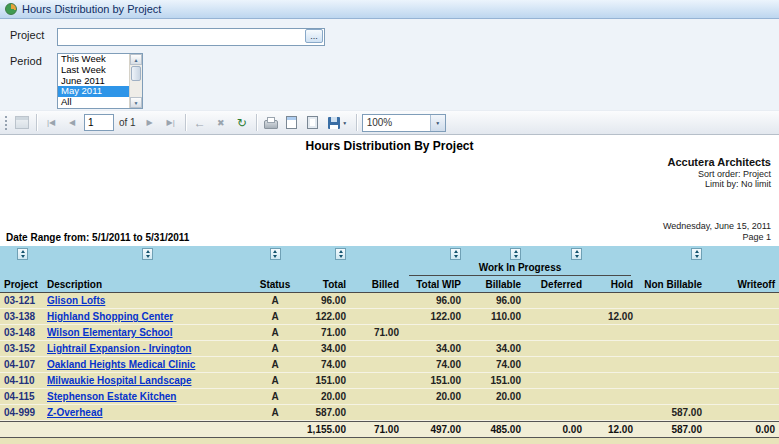  What do you see at coordinates (51, 123) in the screenshot?
I see `first-page-button: |◀` at bounding box center [51, 123].